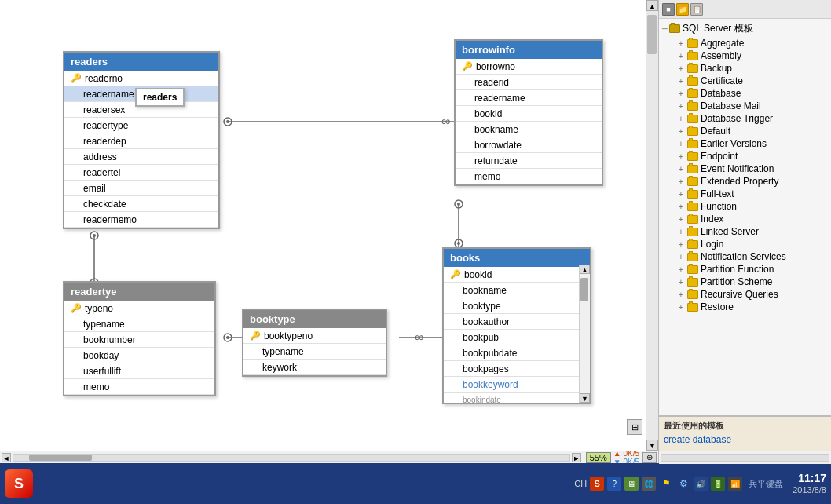  Describe the element at coordinates (752, 294) in the screenshot. I see `tree-item-recursive-queries: + Recursive Queries` at that location.